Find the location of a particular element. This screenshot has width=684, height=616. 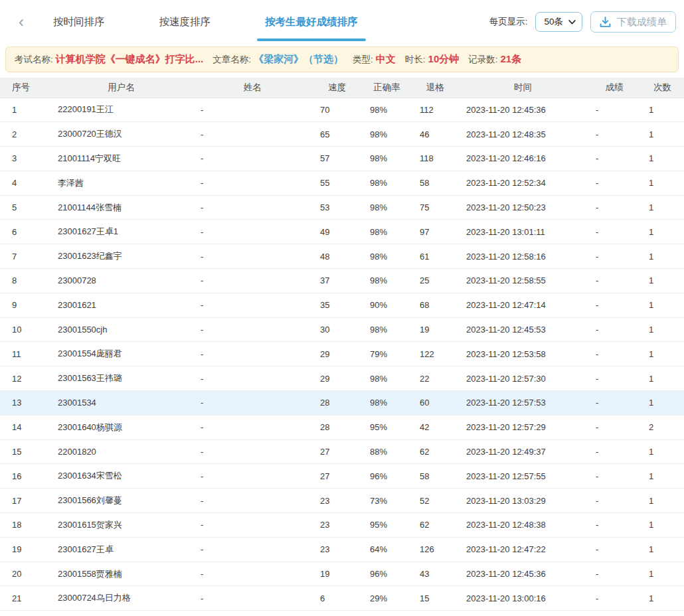

column-header-attempts: 次数 is located at coordinates (663, 88).